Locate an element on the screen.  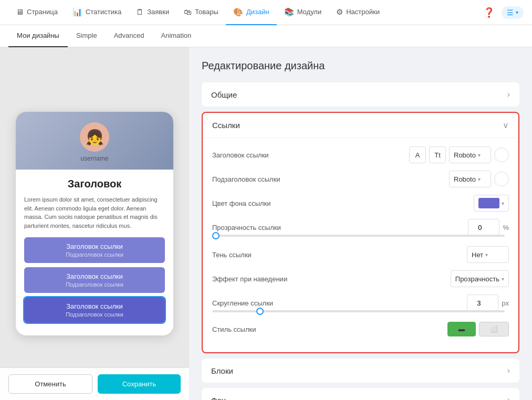
section-links-chevron-icon: ∨ is located at coordinates (506, 125).